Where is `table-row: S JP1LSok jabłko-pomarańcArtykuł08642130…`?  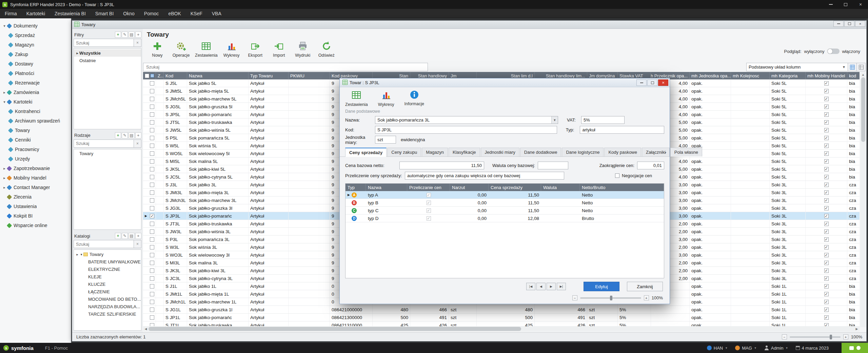
table-row: S JP1LSok jabłko-pomarańcArtykuł08642130… is located at coordinates (501, 318).